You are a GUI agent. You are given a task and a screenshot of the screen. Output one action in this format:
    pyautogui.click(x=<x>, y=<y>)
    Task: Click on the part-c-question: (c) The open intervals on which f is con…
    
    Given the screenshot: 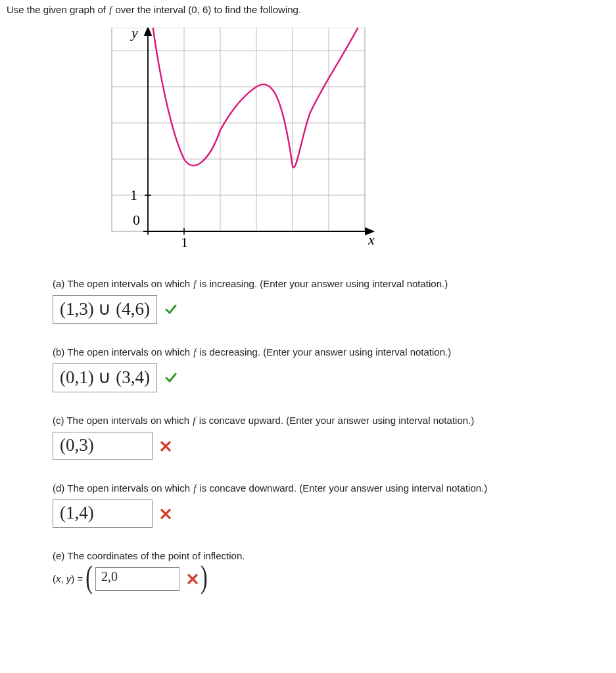 What is the action you would take?
    pyautogui.click(x=331, y=421)
    